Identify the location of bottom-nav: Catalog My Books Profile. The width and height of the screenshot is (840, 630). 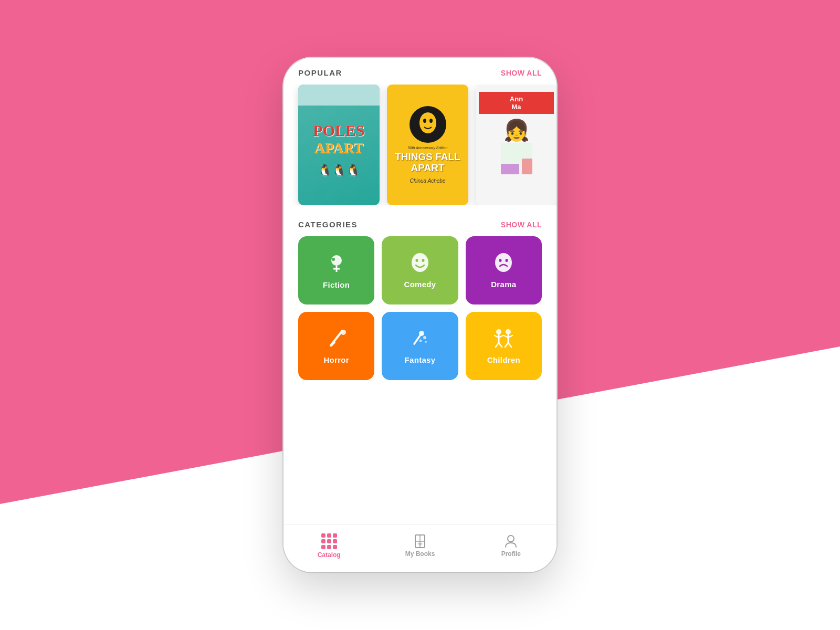
(420, 548).